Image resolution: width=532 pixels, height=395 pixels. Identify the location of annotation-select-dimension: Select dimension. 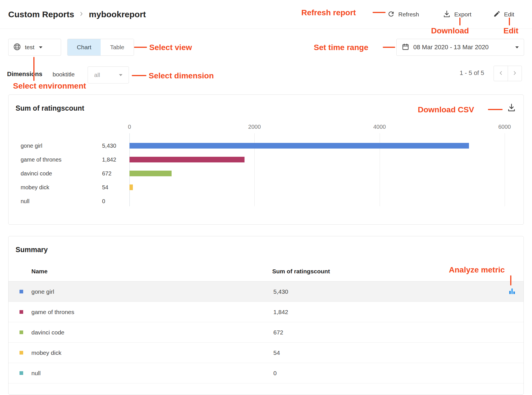
(181, 76).